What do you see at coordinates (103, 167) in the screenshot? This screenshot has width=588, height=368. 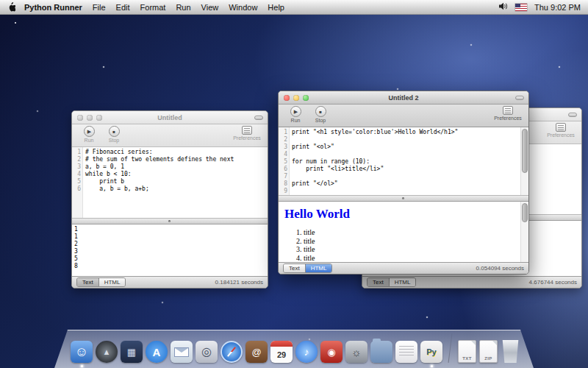 I see `code-text: a, b = 0, 1` at bounding box center [103, 167].